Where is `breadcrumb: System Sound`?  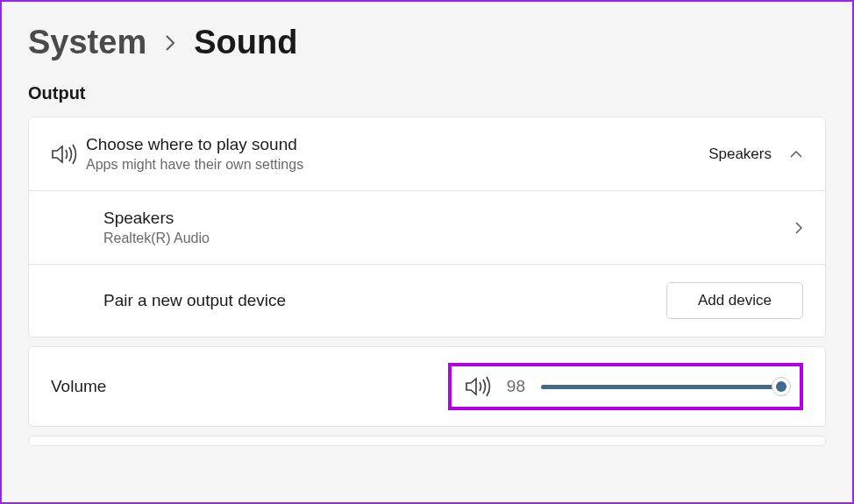 breadcrumb: System Sound is located at coordinates (427, 42).